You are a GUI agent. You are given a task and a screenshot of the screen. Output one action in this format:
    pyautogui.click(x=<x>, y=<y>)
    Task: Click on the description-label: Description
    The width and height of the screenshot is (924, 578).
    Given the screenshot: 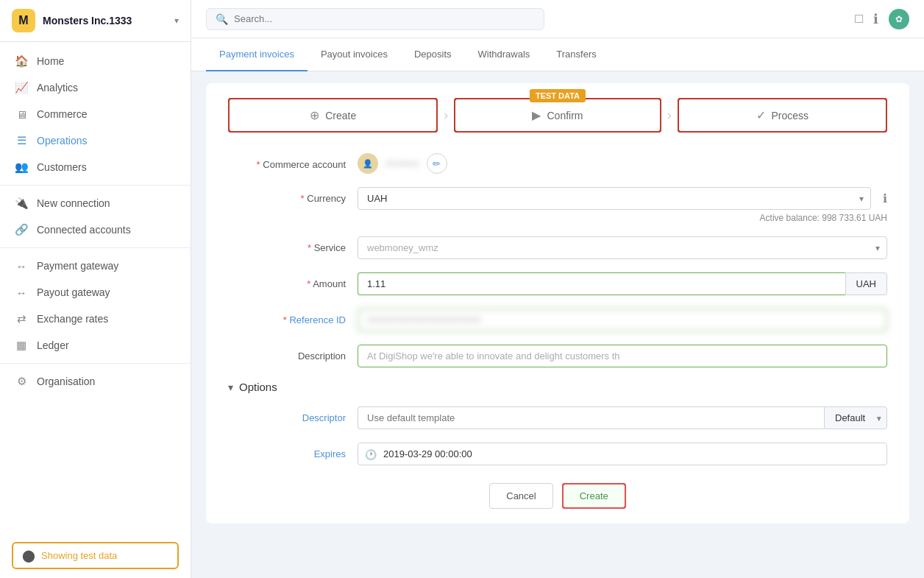 What is the action you would take?
    pyautogui.click(x=287, y=353)
    